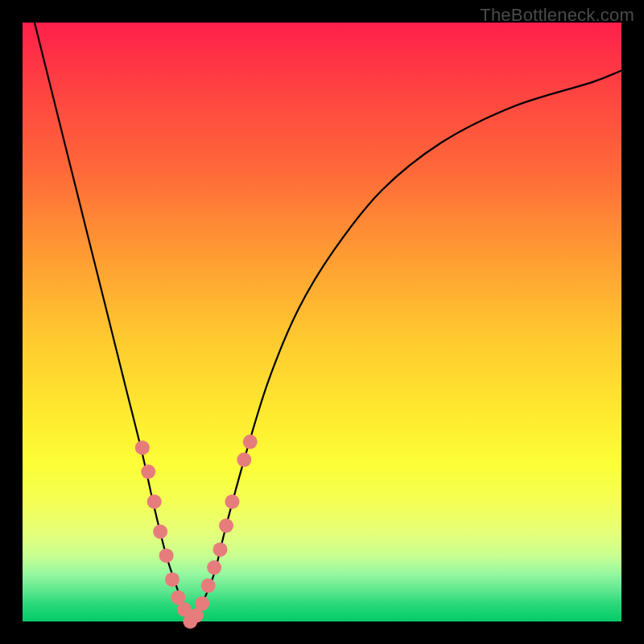 The width and height of the screenshot is (644, 644). What do you see at coordinates (196, 531) in the screenshot?
I see `marker-layer` at bounding box center [196, 531].